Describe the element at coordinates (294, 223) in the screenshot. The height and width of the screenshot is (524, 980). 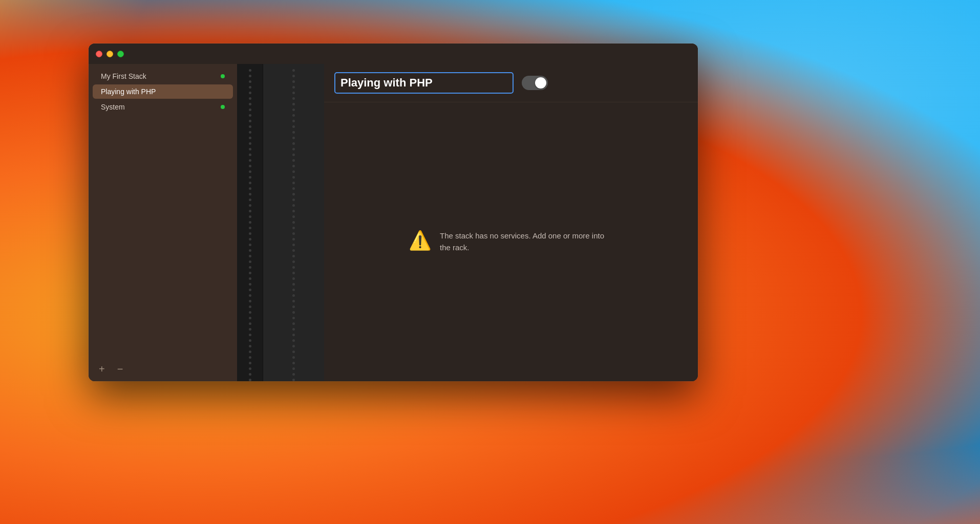
I see `rack-panel-dots` at that location.